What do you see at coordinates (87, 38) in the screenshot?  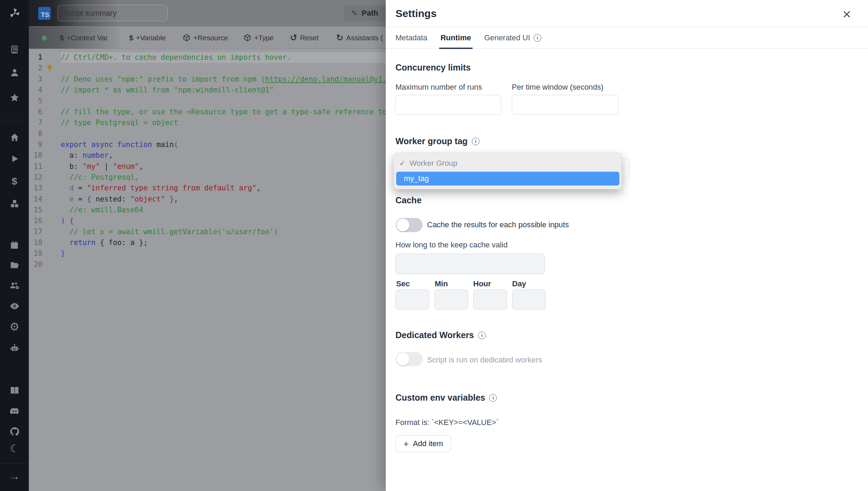 I see `add-context-var-label: +Context Var` at bounding box center [87, 38].